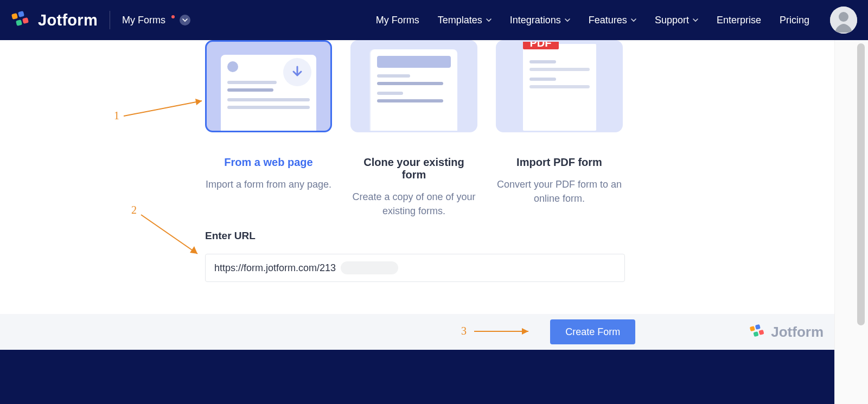  What do you see at coordinates (417, 377) in the screenshot?
I see `page-bottom-band` at bounding box center [417, 377].